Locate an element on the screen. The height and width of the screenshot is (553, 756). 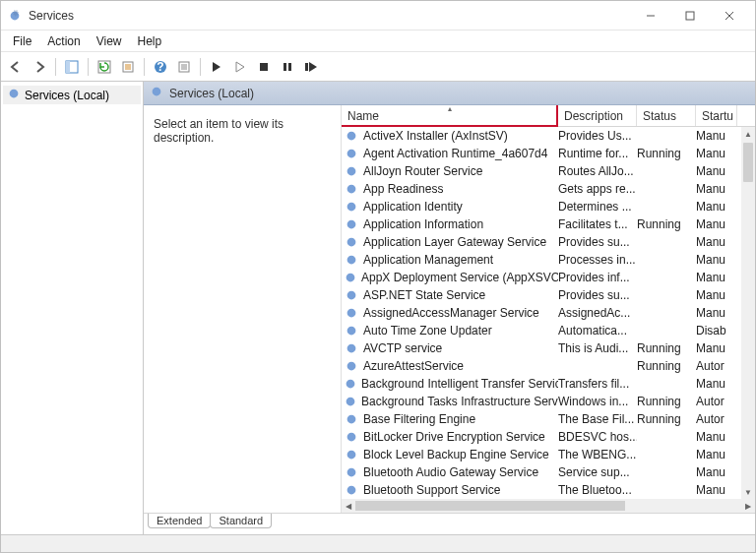
service-row: Agent Activation Runtime_4a607d4Runtime … is located at coordinates (548, 154).